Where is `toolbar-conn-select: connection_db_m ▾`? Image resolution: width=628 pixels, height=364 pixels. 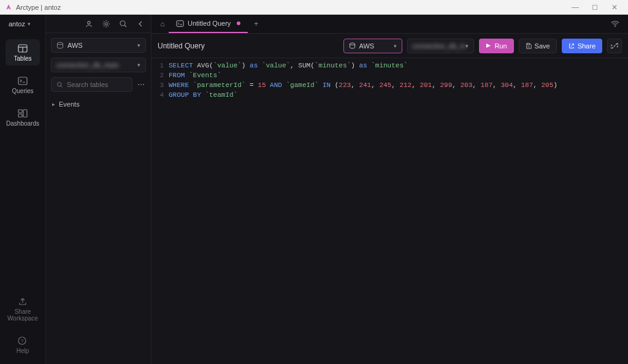 toolbar-conn-select: connection_db_m ▾ is located at coordinates (441, 46).